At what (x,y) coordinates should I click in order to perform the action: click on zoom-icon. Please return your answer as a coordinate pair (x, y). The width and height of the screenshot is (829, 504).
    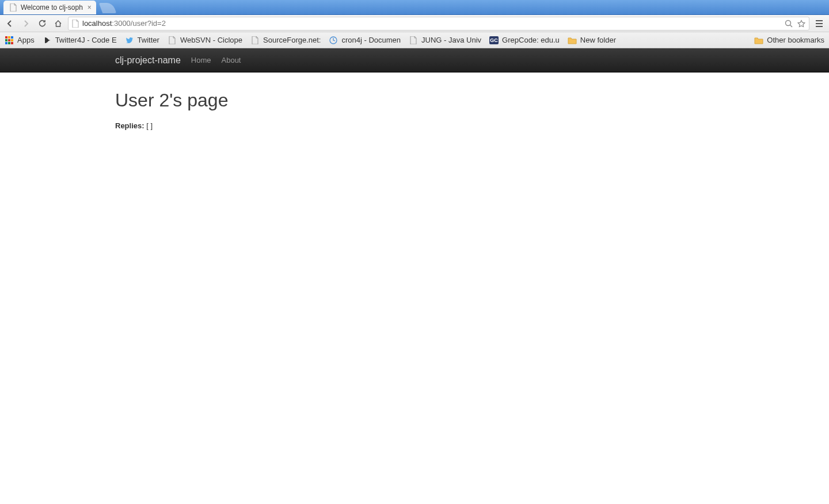
    Looking at the image, I should click on (789, 24).